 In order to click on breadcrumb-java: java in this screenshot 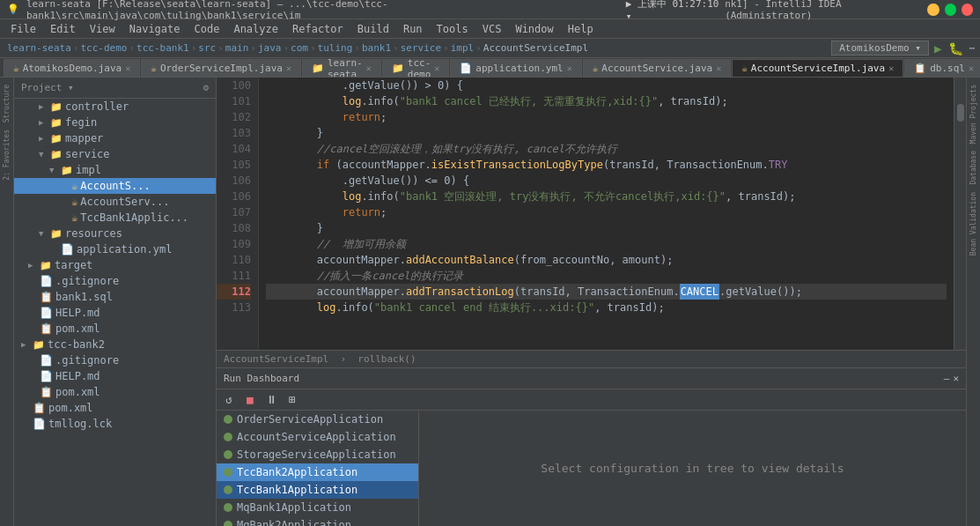, I will do `click(269, 48)`.